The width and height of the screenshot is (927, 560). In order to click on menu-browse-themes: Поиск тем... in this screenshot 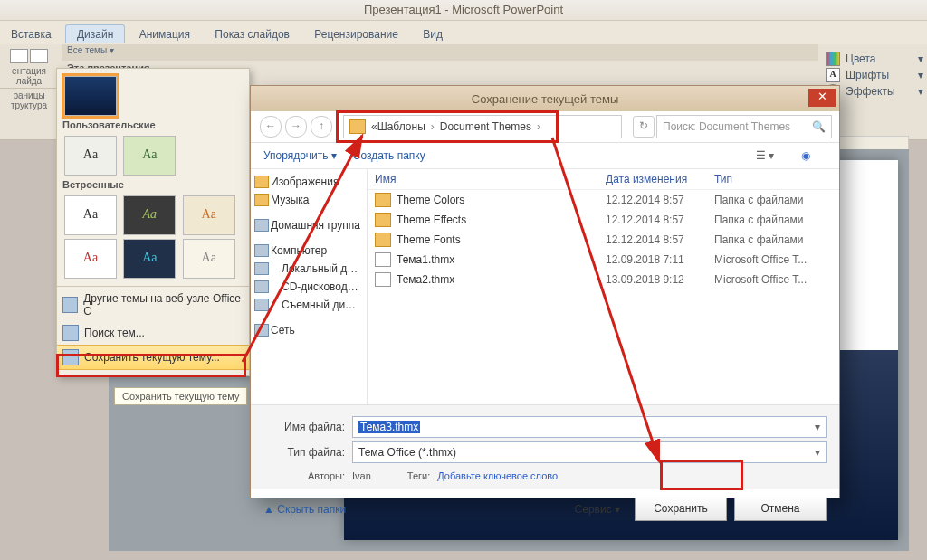, I will do `click(153, 333)`.